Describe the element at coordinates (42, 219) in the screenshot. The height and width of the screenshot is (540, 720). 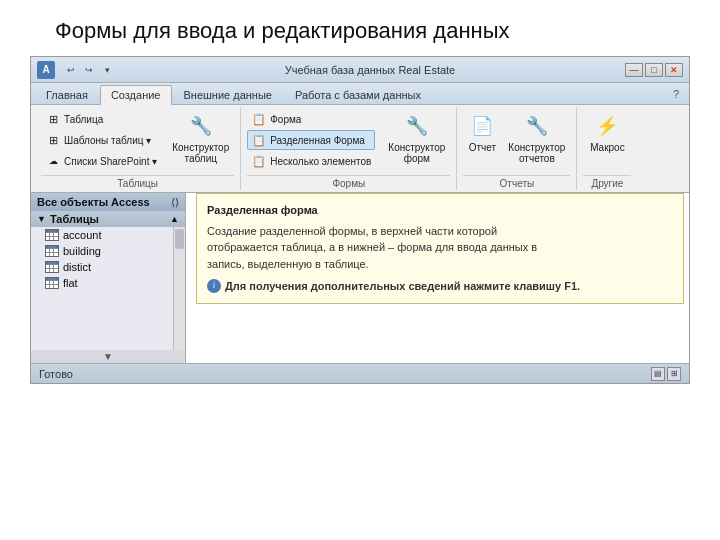
I see `nav-section-expand-icon: ▼` at that location.